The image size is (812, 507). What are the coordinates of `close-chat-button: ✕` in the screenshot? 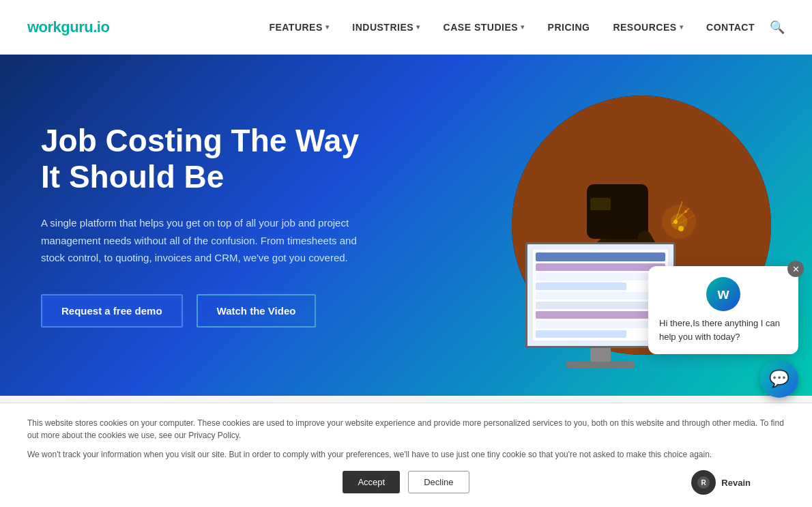 It's located at (796, 269).